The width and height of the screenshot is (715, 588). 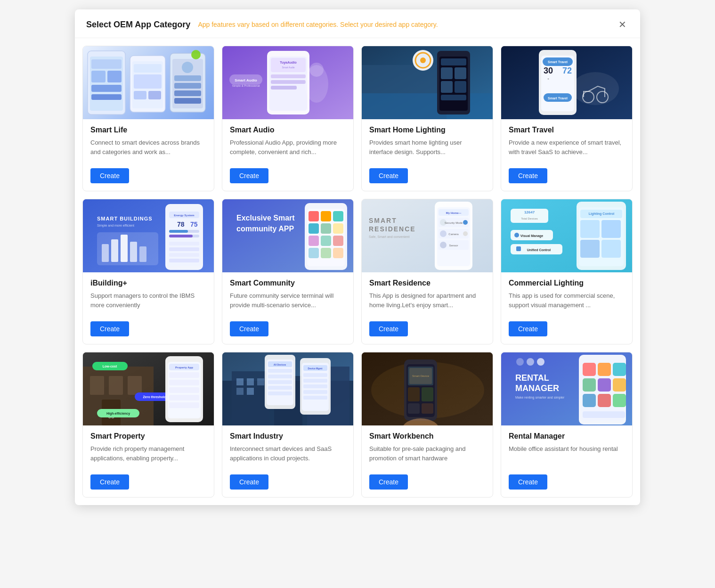 I want to click on card-body-rental: Rental Manager Mobile office assistant f…, so click(x=567, y=461).